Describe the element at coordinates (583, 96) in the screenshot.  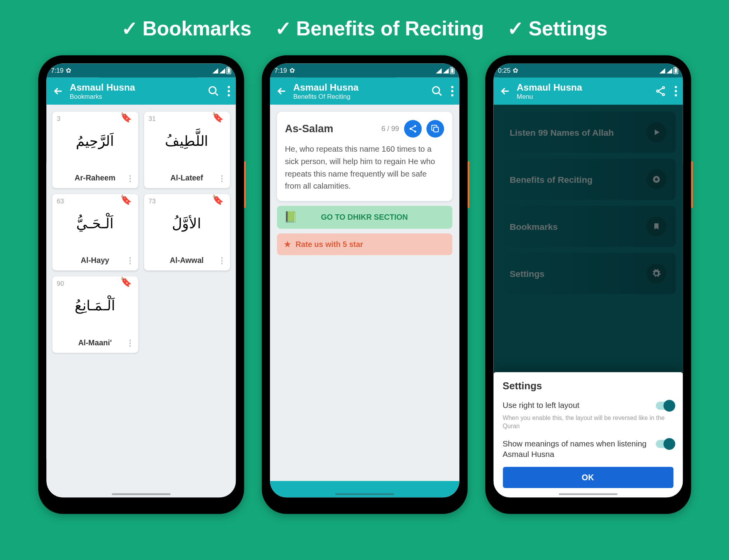
I see `app-subtitle: Menu` at that location.